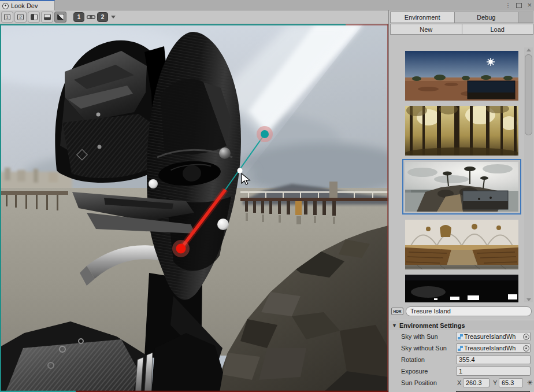 The height and width of the screenshot is (392, 534). What do you see at coordinates (47, 17) in the screenshot?
I see `top-bottom-view-button` at bounding box center [47, 17].